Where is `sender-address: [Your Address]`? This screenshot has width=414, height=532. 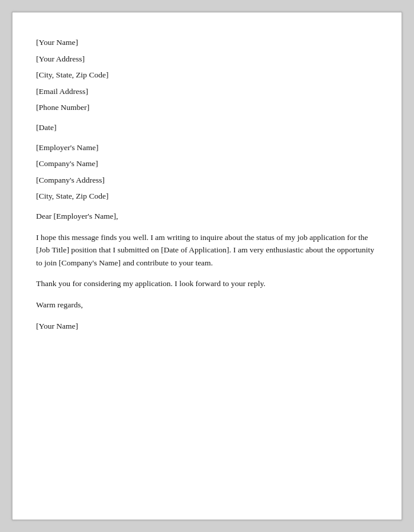
sender-address: [Your Address] is located at coordinates (207, 59).